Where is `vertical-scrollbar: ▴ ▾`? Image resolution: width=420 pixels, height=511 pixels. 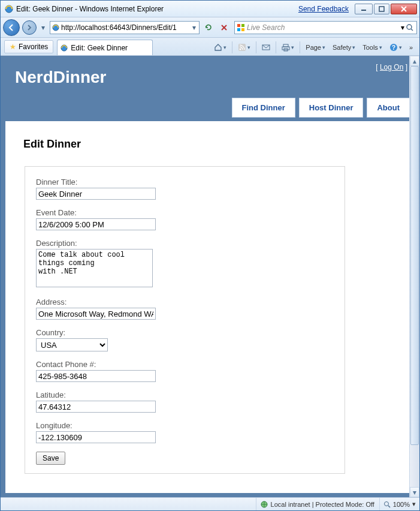 vertical-scrollbar: ▴ ▾ is located at coordinates (415, 276).